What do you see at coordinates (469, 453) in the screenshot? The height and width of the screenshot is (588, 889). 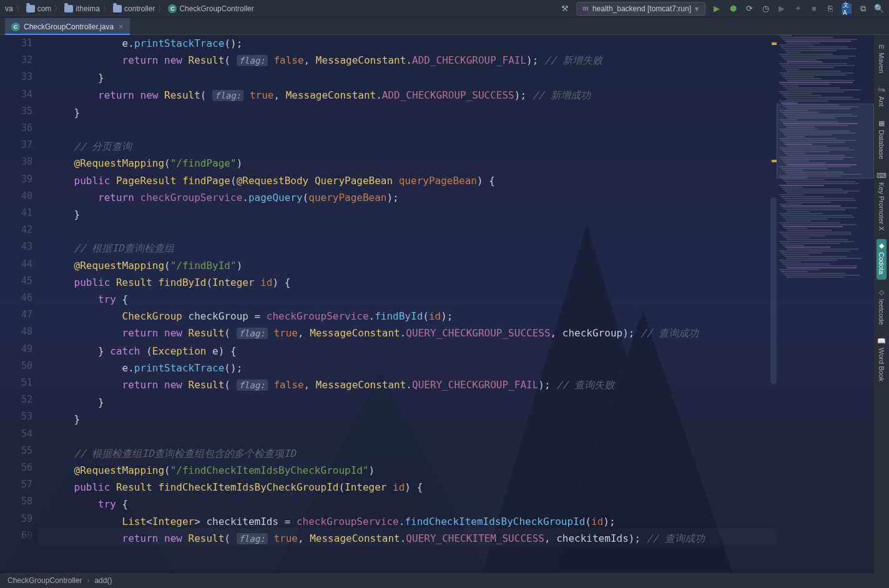 I see `code-line: // 根据检查组ID查询检查组包含的多个检查项ID` at bounding box center [469, 453].